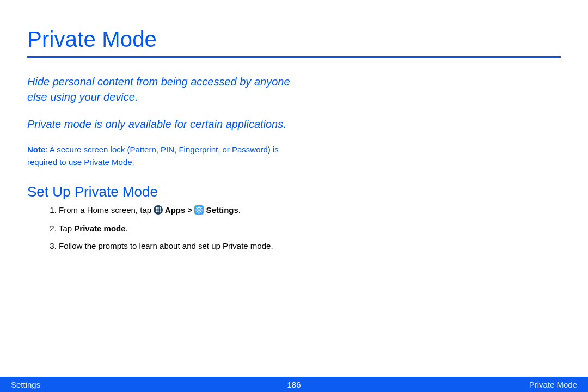  What do you see at coordinates (169, 89) in the screenshot?
I see `intro-paragraph-1: Hide personal content from being accesse…` at bounding box center [169, 89].